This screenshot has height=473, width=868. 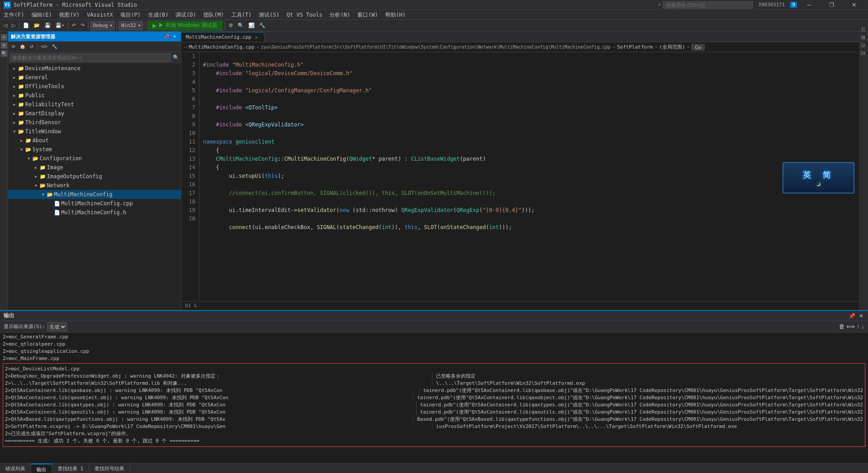 I want to click on run-button: ▶ ▶ 本地 Windows 调试器, so click(x=185, y=26).